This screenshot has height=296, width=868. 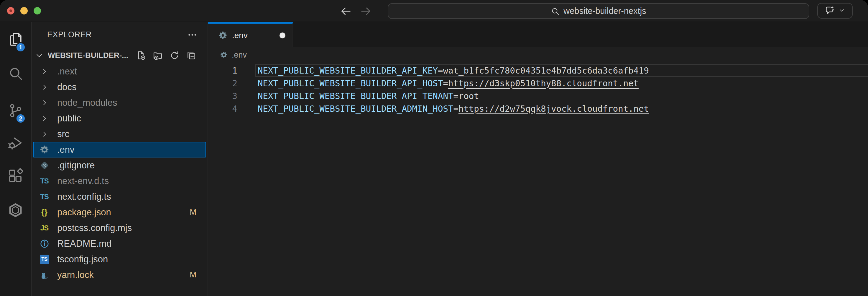 I want to click on code-line-content: NEXT_PUBLIC_WEBSITE_BUILDER_ADMIN_HOST=h…, so click(x=454, y=109).